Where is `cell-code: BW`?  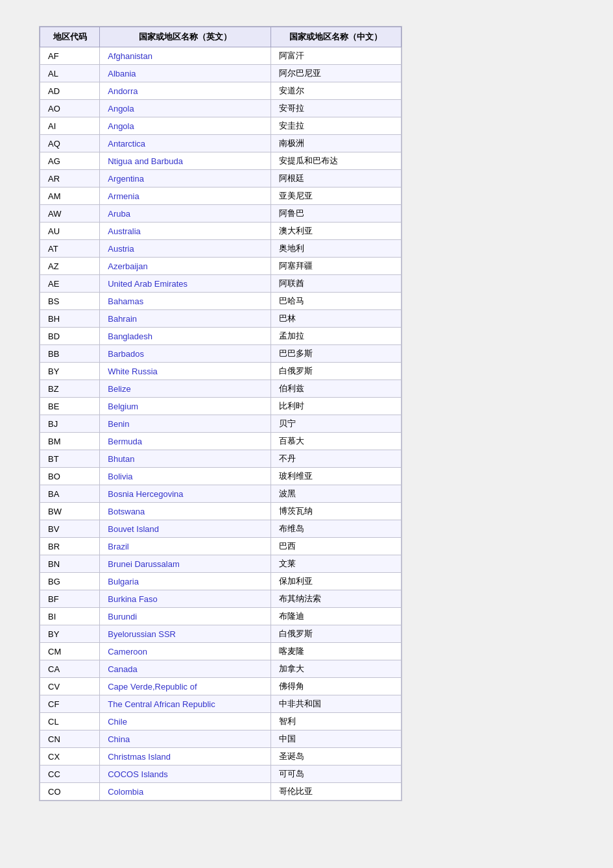 cell-code: BW is located at coordinates (70, 511).